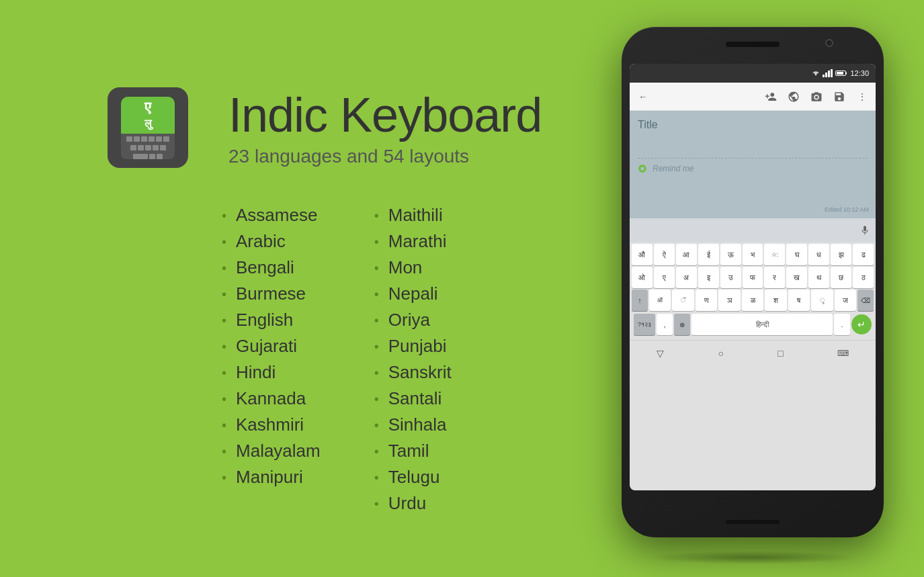 The height and width of the screenshot is (577, 924). Describe the element at coordinates (271, 399) in the screenshot. I see `language-name: Kannada` at that location.